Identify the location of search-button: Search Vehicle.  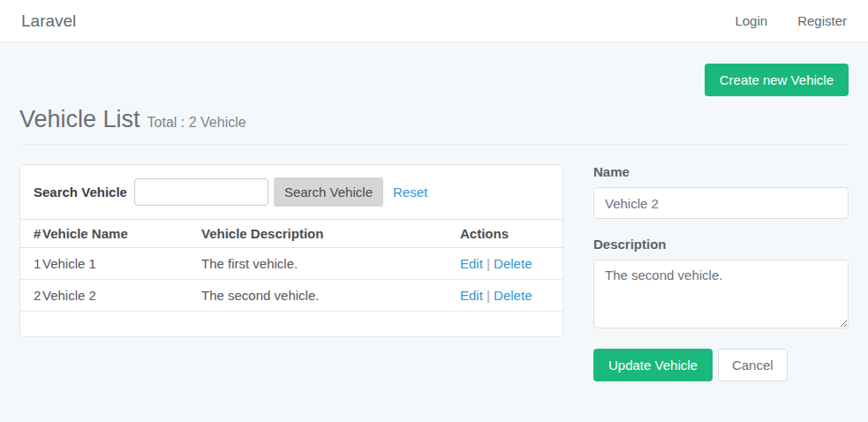
(328, 192).